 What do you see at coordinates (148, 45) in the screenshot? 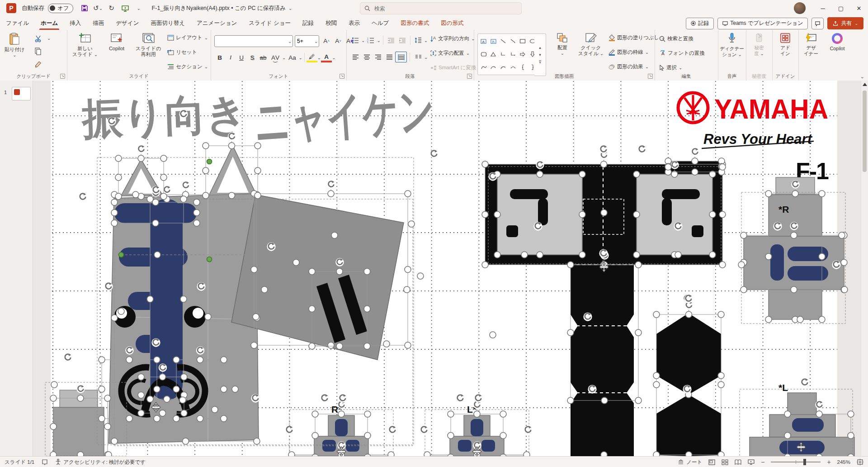
I see `reuse-slides-button: スライドの 再利用` at bounding box center [148, 45].